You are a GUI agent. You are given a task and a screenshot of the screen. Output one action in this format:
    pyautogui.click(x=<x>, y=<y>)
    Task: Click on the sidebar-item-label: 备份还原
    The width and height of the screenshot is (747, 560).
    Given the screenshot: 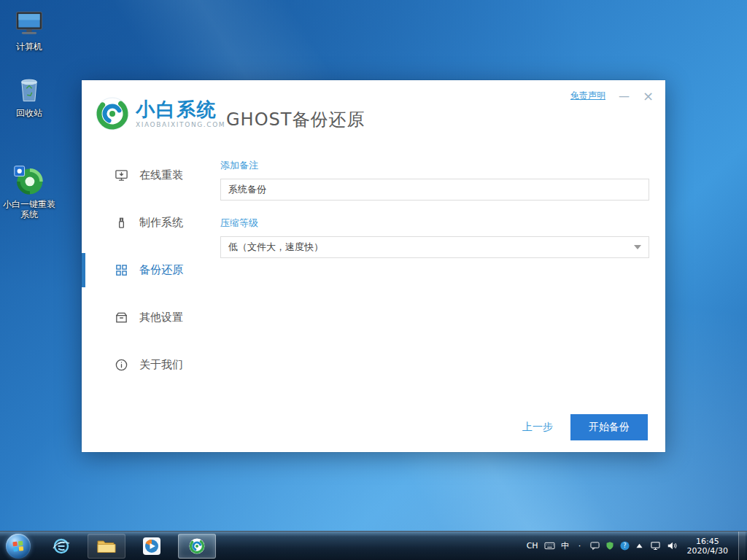 What is the action you would take?
    pyautogui.click(x=161, y=270)
    